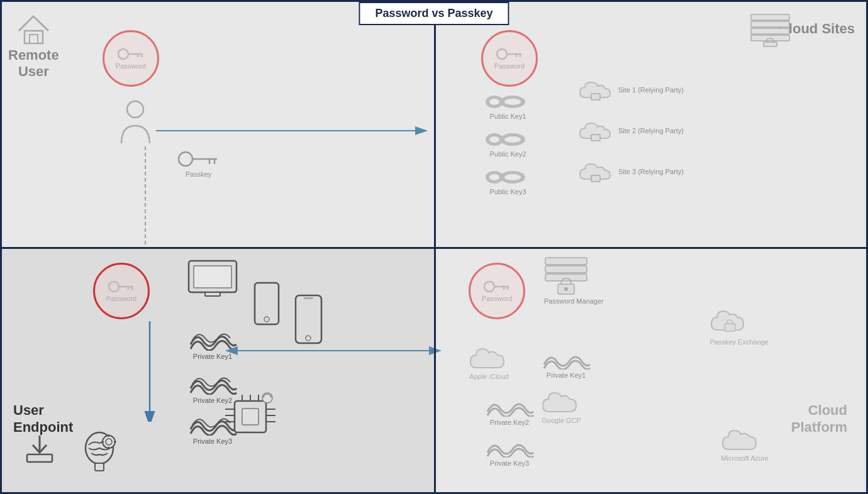 This screenshot has width=868, height=494. What do you see at coordinates (596, 90) in the screenshot?
I see `cloud-site1-icon` at bounding box center [596, 90].